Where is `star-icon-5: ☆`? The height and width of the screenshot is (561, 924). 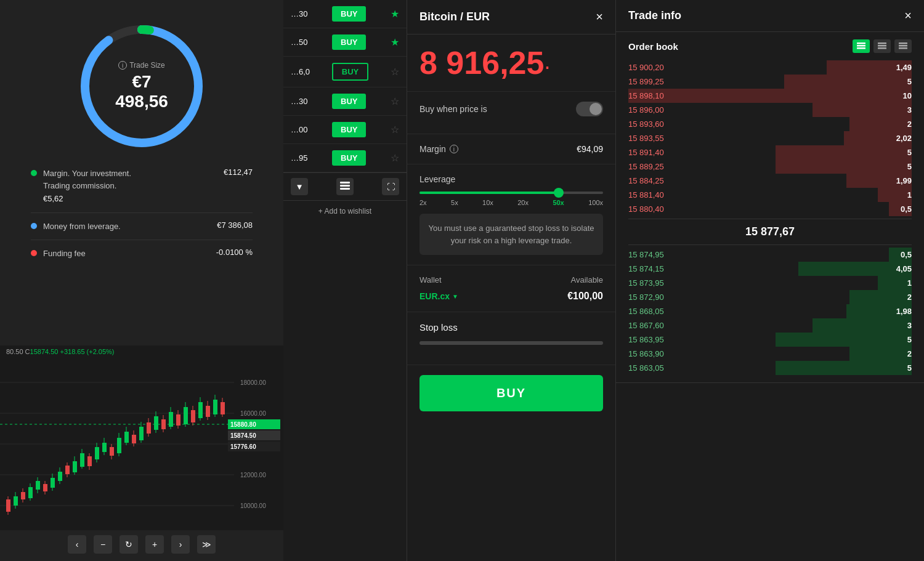
star-icon-5: ☆ is located at coordinates (395, 129).